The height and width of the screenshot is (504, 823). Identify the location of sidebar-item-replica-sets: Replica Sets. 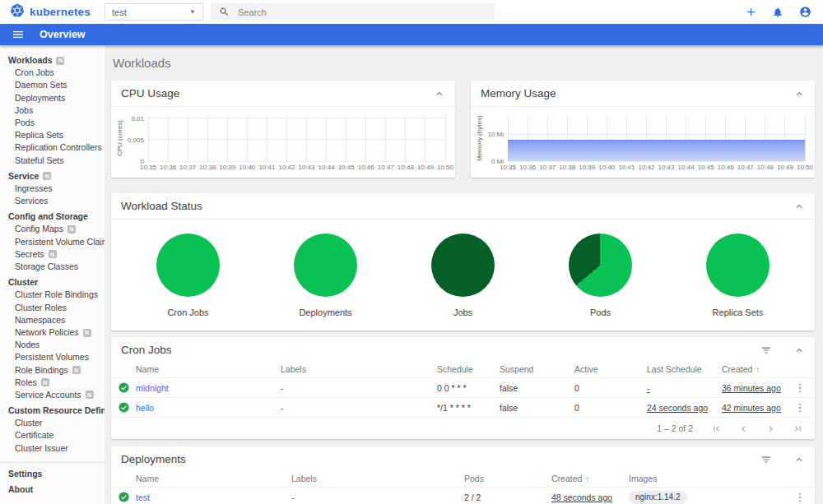
(53, 135).